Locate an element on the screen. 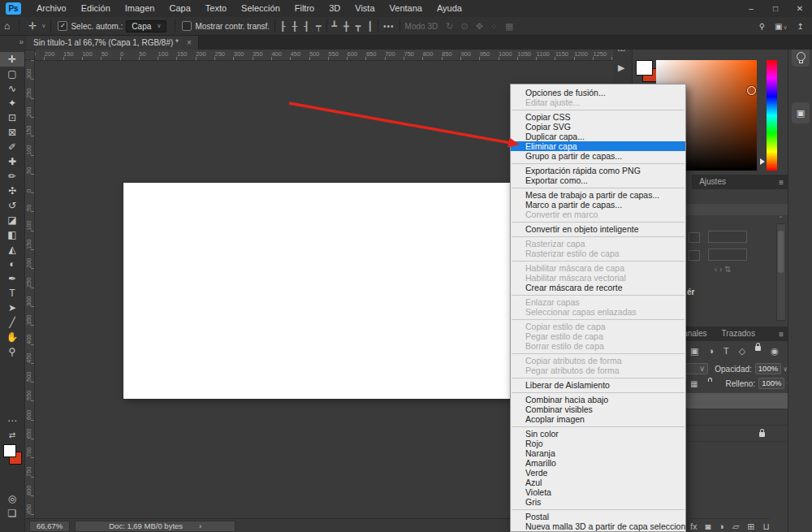  context-menu-item: Habilitar máscara vectorial is located at coordinates (598, 278).